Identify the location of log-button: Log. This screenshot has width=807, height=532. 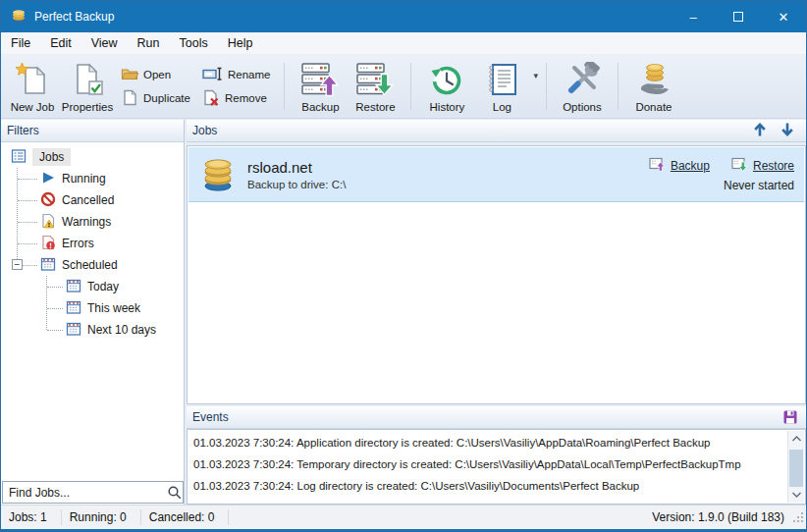
(502, 84).